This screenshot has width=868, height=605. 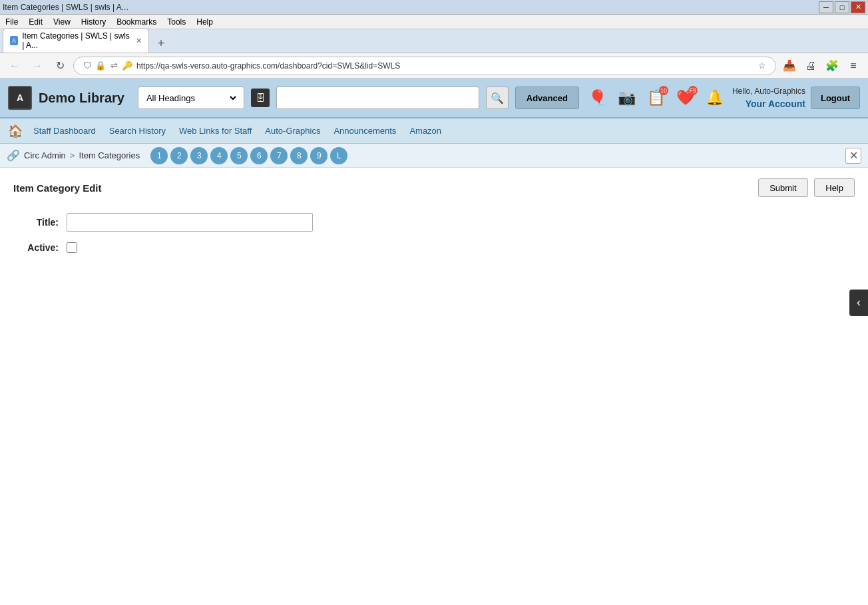 I want to click on extension-icon: 🧩, so click(x=832, y=66).